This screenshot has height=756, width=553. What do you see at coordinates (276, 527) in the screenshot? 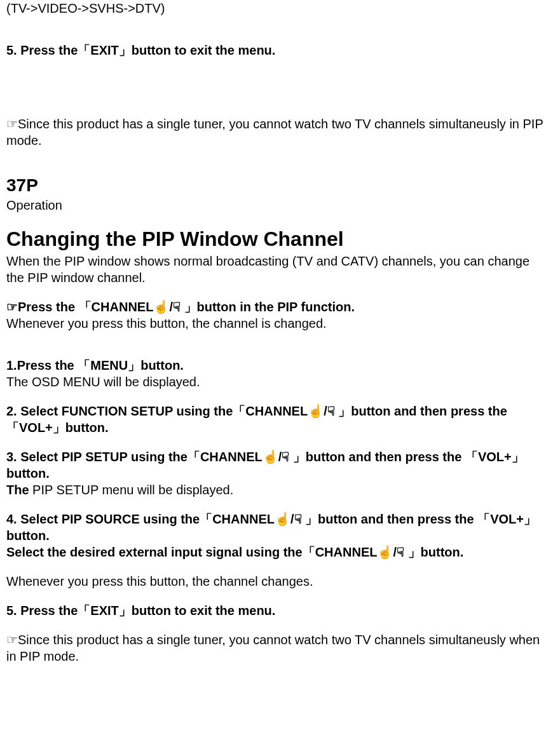
I see `step-text: 4. Select PIP SOURCE using the「CHANNEL☝/…` at bounding box center [276, 527].